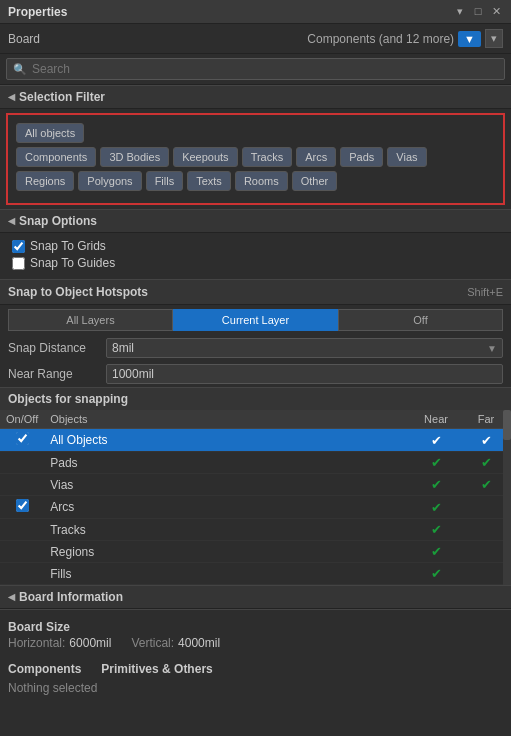  I want to click on near-check-vias: ✔, so click(436, 484).